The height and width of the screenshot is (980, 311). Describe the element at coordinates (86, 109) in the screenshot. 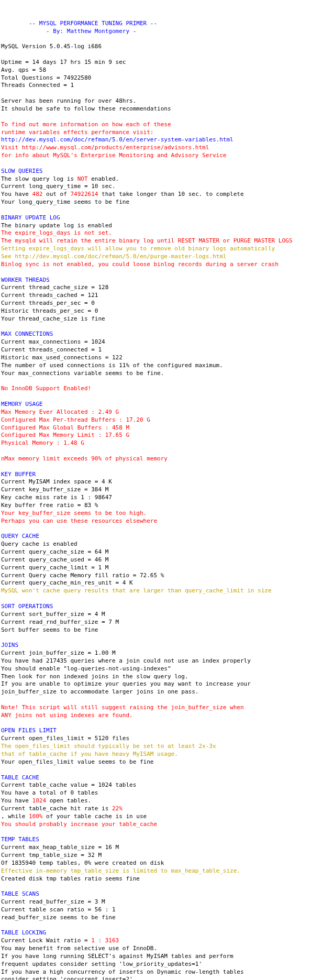

I see `safe-to-follow: It should be safe to follow these recomm…` at that location.